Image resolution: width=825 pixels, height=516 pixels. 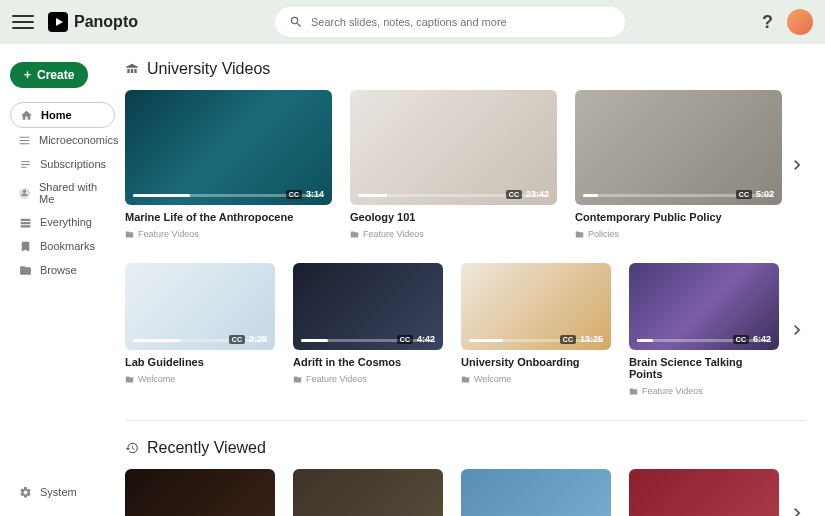 What do you see at coordinates (62, 164) in the screenshot?
I see `sidebar-item-subscriptions: Subscriptions` at bounding box center [62, 164].